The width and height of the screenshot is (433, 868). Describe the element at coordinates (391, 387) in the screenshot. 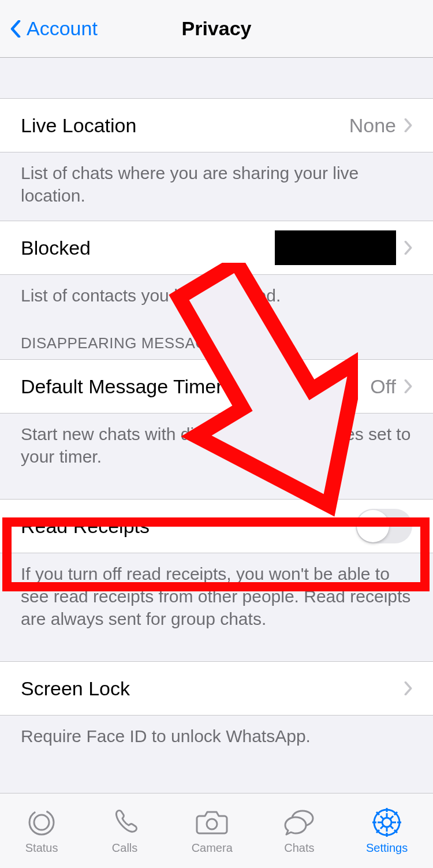

I see `row-right: Off` at that location.